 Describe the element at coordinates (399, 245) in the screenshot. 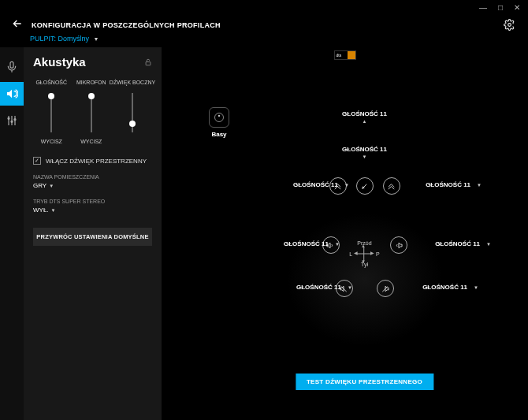

I see `speaker-right` at that location.